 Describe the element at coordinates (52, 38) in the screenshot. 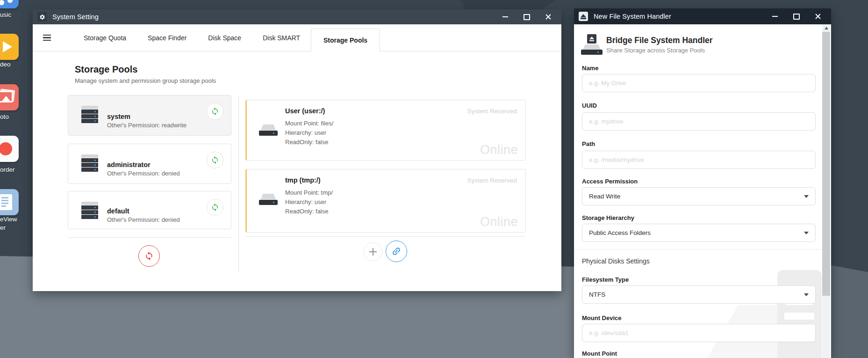

I see `menu-icon` at that location.